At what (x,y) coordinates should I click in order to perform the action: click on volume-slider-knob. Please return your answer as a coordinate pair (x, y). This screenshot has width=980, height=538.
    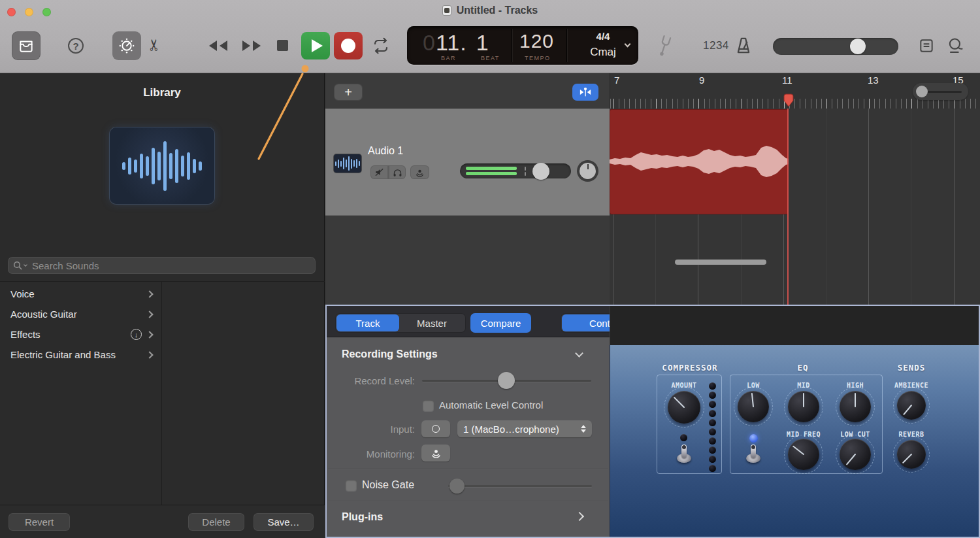
    Looking at the image, I should click on (858, 46).